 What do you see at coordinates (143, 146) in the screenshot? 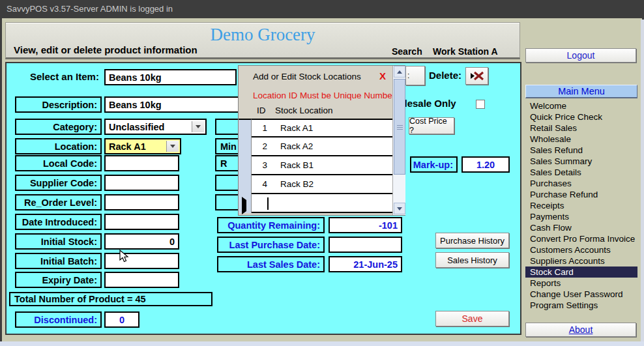
I see `location-dropdown: Rack A1` at bounding box center [143, 146].